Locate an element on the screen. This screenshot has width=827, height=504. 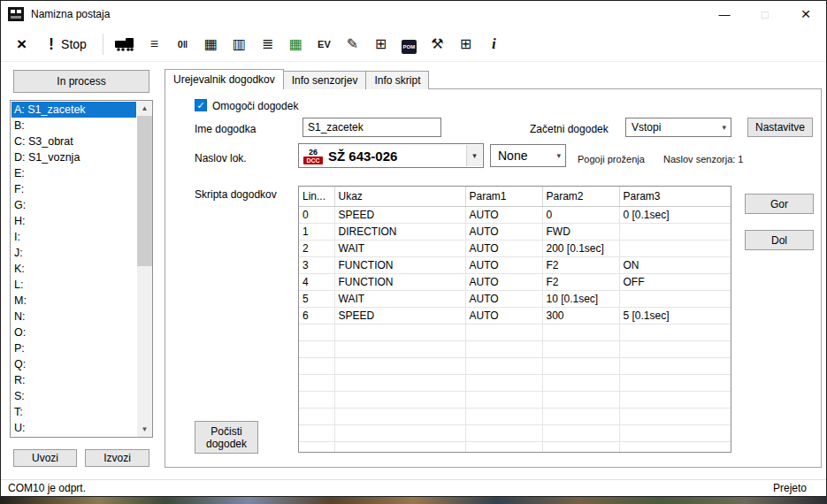
pom-box-icon: POM is located at coordinates (409, 44).